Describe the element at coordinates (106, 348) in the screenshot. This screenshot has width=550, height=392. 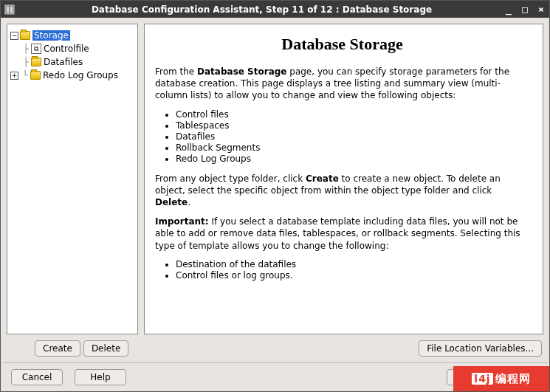
I see `delete-button: Delete` at that location.